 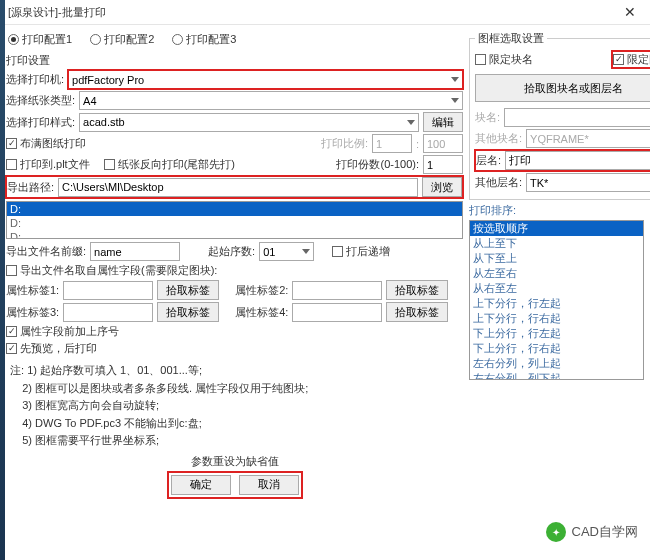 What do you see at coordinates (32, 290) in the screenshot?
I see `tag1-label: 属性标签1:` at bounding box center [32, 290].